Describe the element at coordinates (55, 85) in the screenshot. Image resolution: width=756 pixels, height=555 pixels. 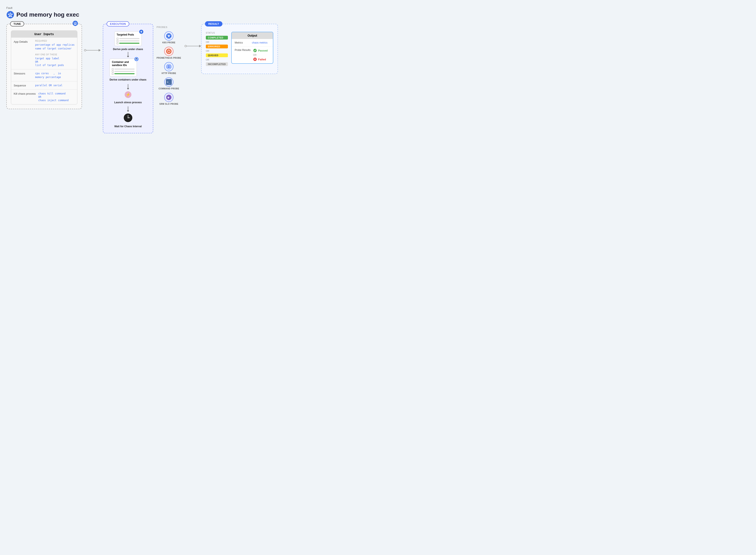
I see `sequence-text: parallel OR serial` at that location.